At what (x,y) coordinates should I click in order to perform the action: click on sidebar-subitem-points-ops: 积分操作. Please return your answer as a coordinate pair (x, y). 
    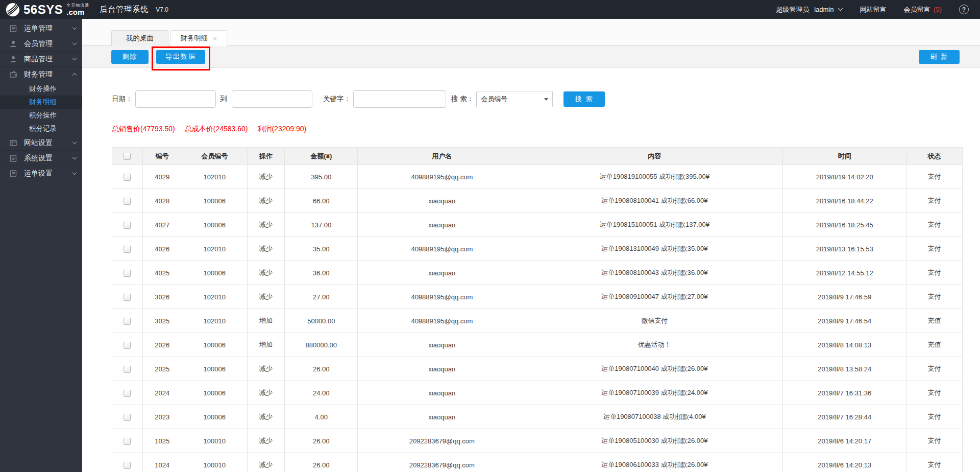
    Looking at the image, I should click on (41, 115).